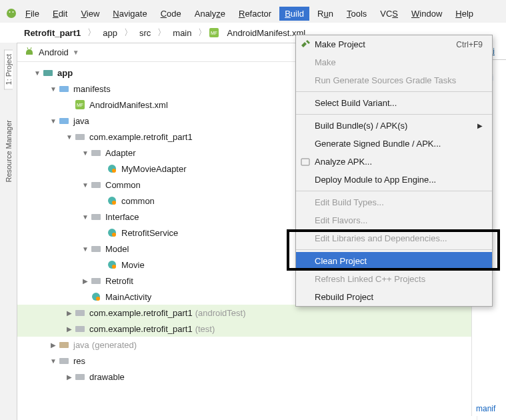  What do you see at coordinates (480, 125) in the screenshot?
I see `submenu-arrow-icon: ▶` at bounding box center [480, 125].